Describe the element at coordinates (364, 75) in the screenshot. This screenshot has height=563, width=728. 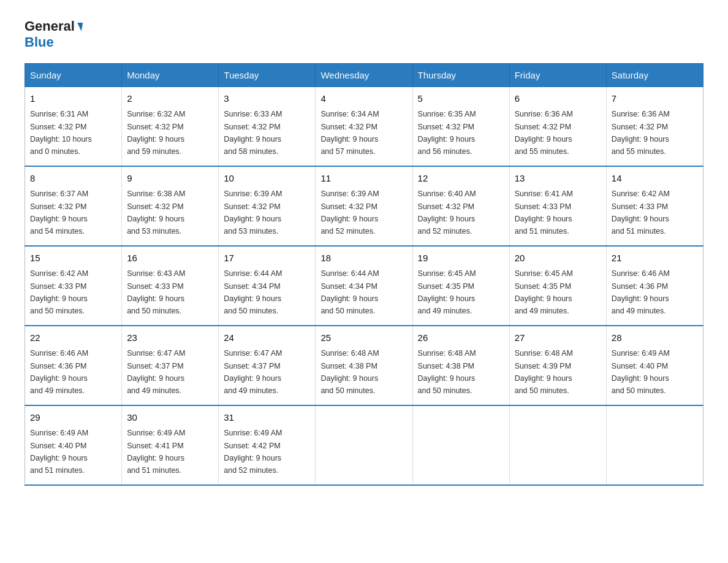
I see `calendar-header: SundayMondayTuesdayWednesdayThursdayFrid…` at that location.